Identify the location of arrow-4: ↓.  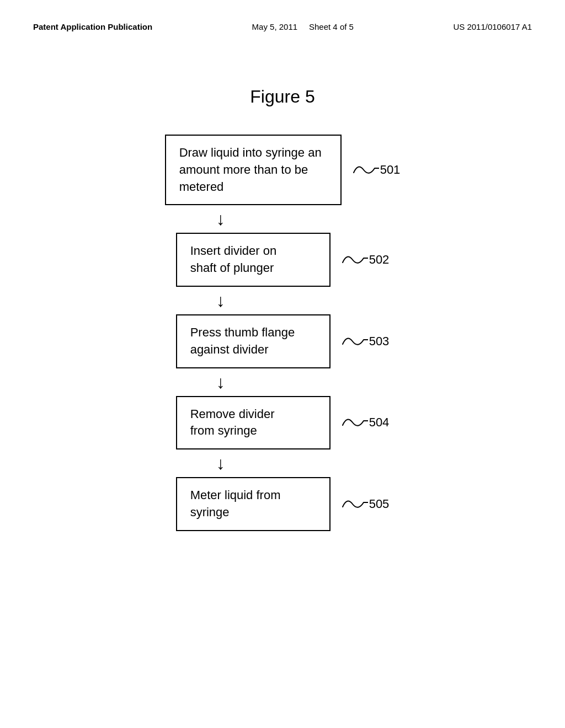
(282, 463).